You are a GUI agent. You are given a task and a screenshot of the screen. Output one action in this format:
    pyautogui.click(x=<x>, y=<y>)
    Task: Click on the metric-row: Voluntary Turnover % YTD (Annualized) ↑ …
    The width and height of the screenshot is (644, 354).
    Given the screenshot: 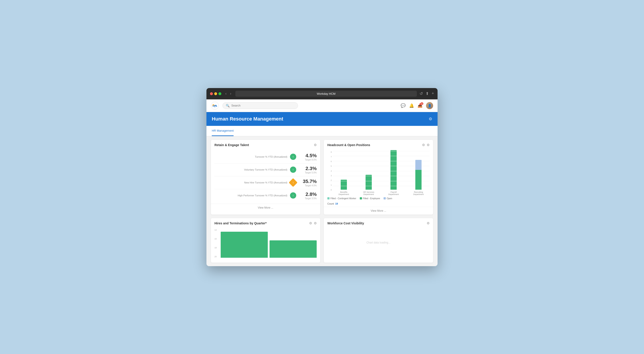 What is the action you would take?
    pyautogui.click(x=266, y=170)
    